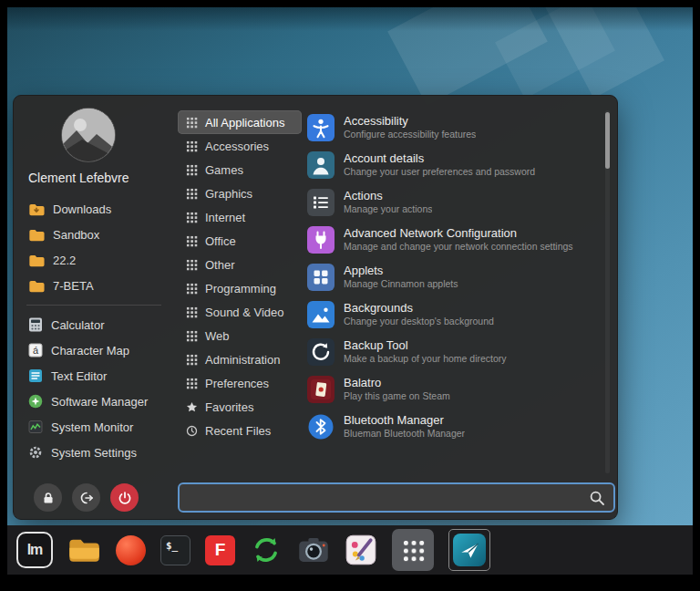 This screenshot has width=700, height=591. I want to click on system-monitor-icon, so click(36, 427).